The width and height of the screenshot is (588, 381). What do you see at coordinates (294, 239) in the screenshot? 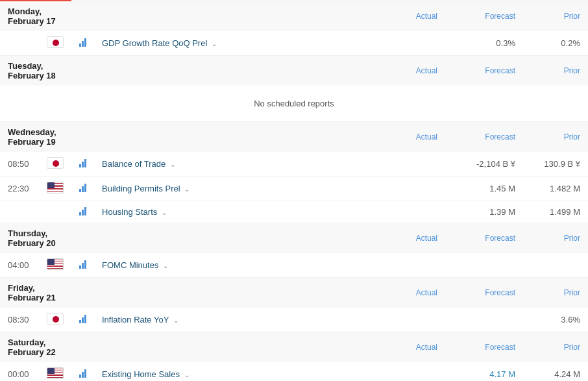
I see `day-header-row: Thursday, February 20 Actual Forecast Pr…` at bounding box center [294, 239].